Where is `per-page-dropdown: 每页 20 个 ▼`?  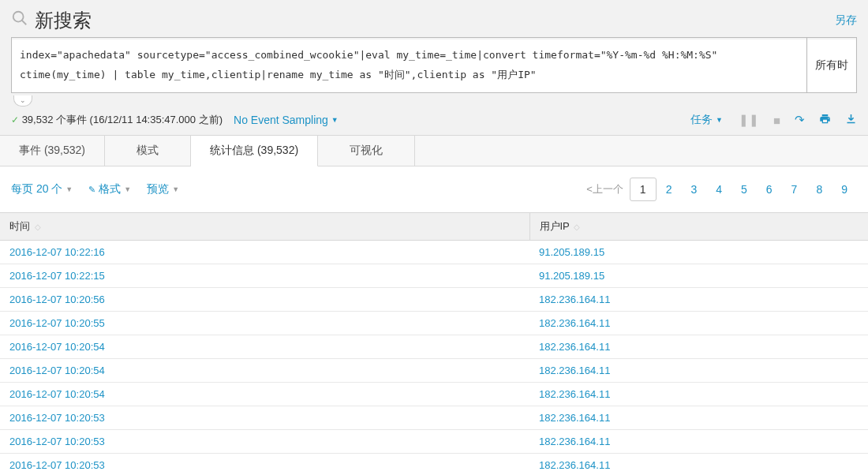
per-page-dropdown: 每页 20 个 ▼ is located at coordinates (42, 189).